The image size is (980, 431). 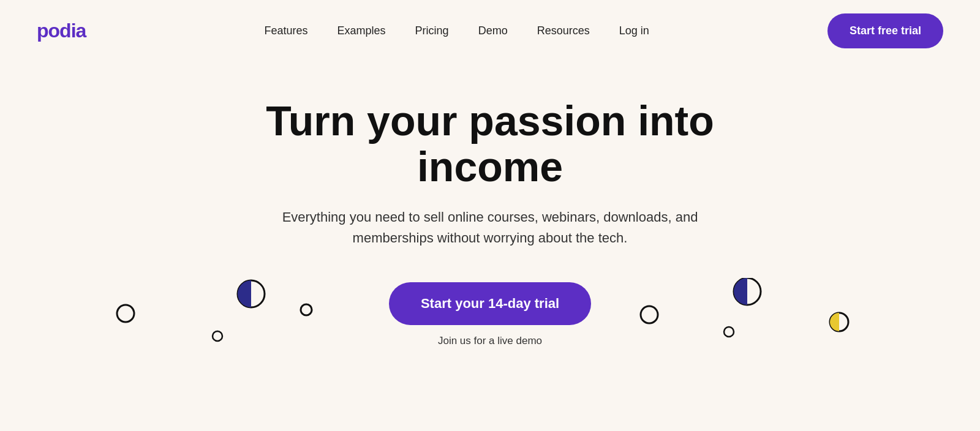 I want to click on nav-item-login: Log in, so click(x=635, y=31).